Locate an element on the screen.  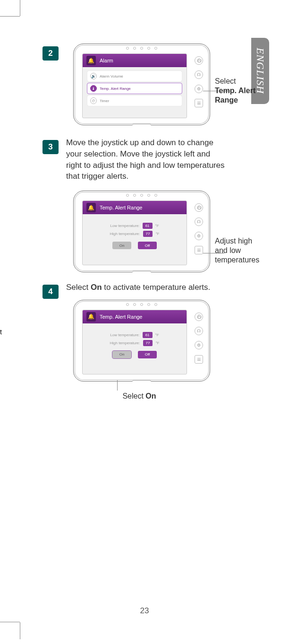
screen-title: Alarm is located at coordinates (107, 61).